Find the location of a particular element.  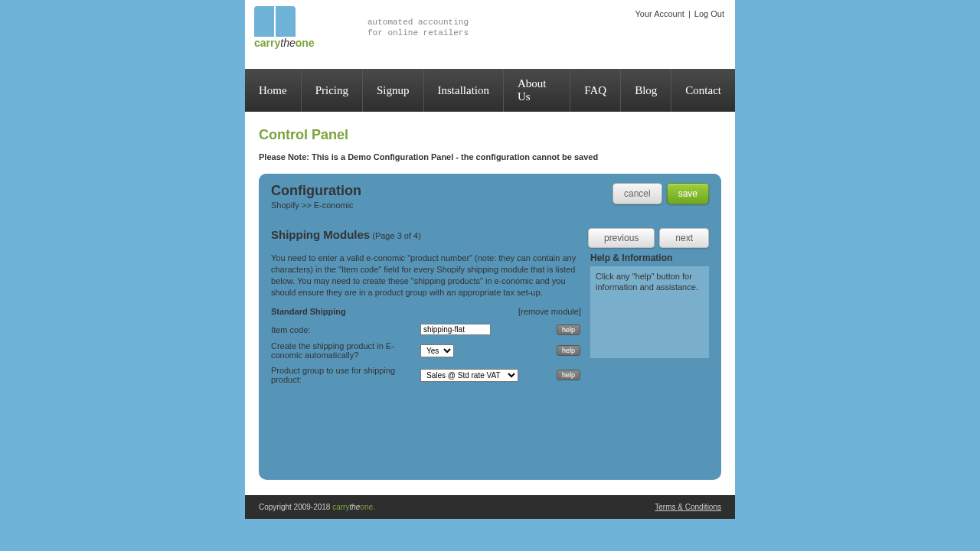

page-indicator: (Page 3 of 4) is located at coordinates (397, 236).